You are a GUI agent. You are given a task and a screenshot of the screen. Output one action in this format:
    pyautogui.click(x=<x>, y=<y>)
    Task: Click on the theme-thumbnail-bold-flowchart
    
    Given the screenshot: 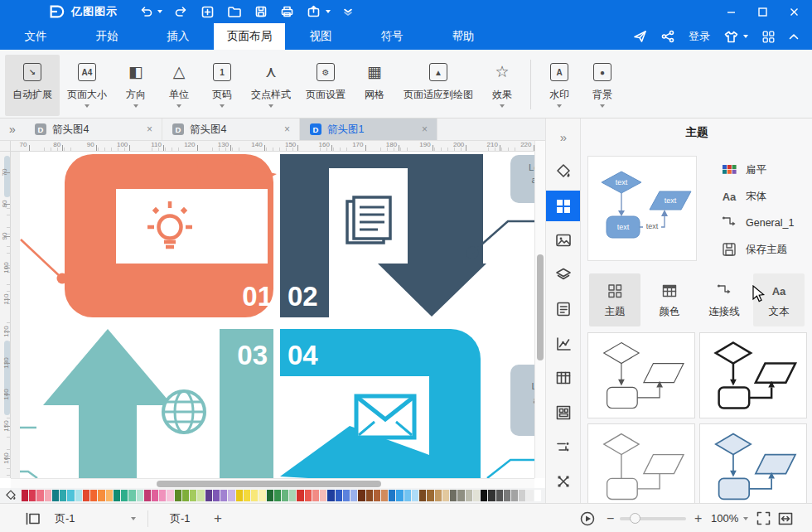 What is the action you would take?
    pyautogui.click(x=753, y=375)
    